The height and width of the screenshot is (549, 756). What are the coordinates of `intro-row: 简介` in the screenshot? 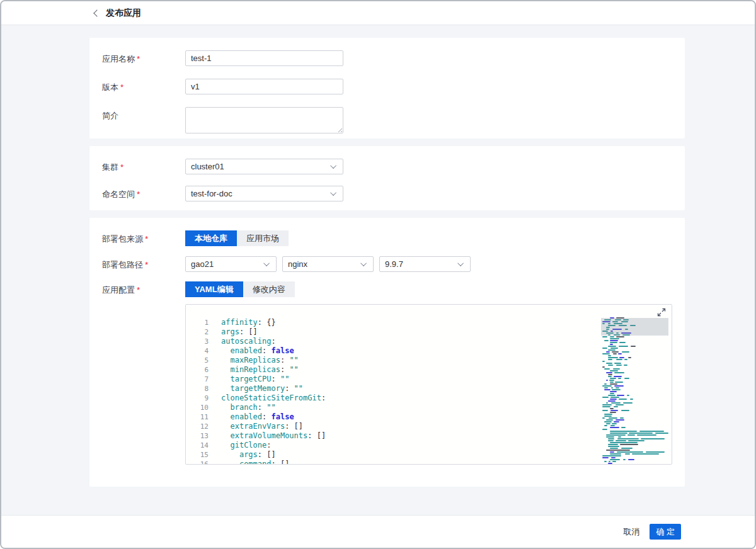 It's located at (393, 120).